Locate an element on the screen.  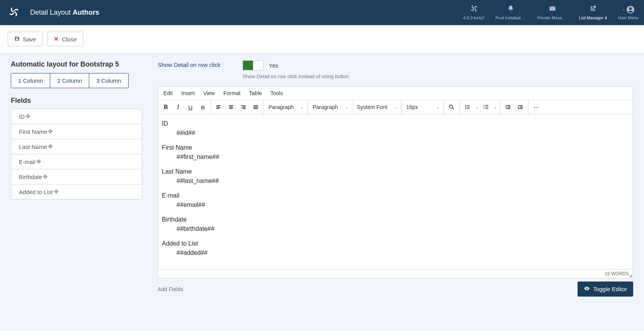
sidebar: Automatic layout for Bootstrap 5 1 Colum… is located at coordinates (76, 179).